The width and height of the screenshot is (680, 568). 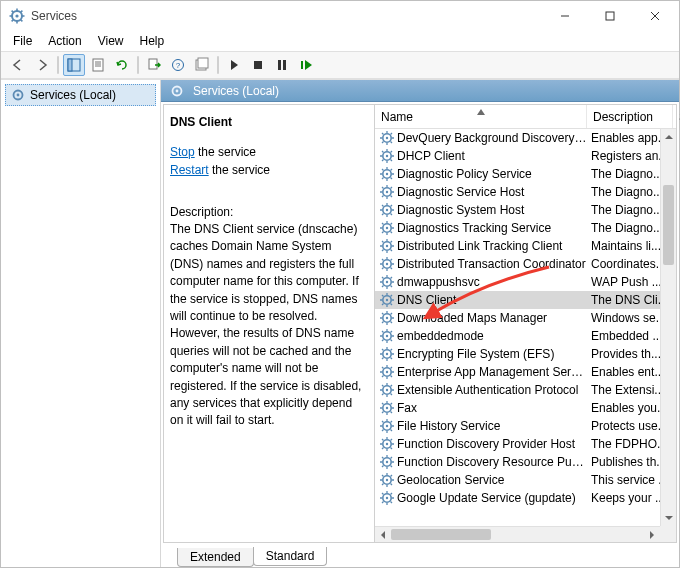 I want to click on service-row: Diagnostic Service HostThe Diagno...Ru, so click(x=518, y=192).